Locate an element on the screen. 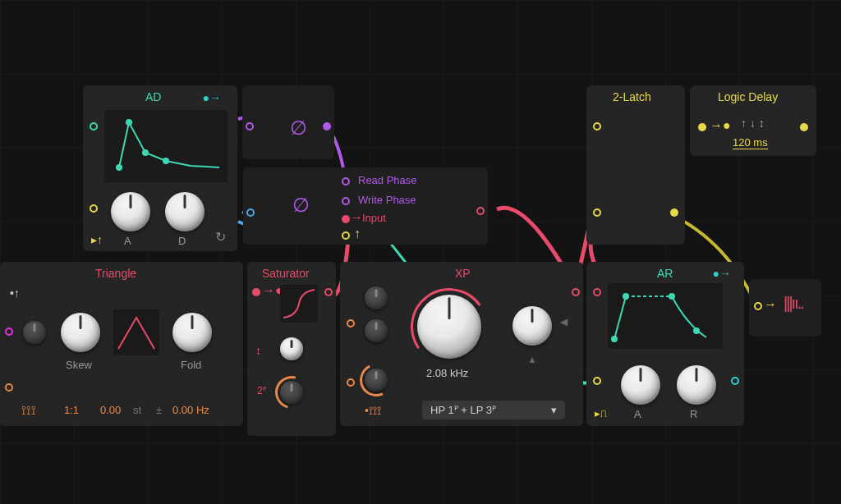 This screenshot has height=504, width=841. pulse-icon: ▸⎍ is located at coordinates (601, 414).